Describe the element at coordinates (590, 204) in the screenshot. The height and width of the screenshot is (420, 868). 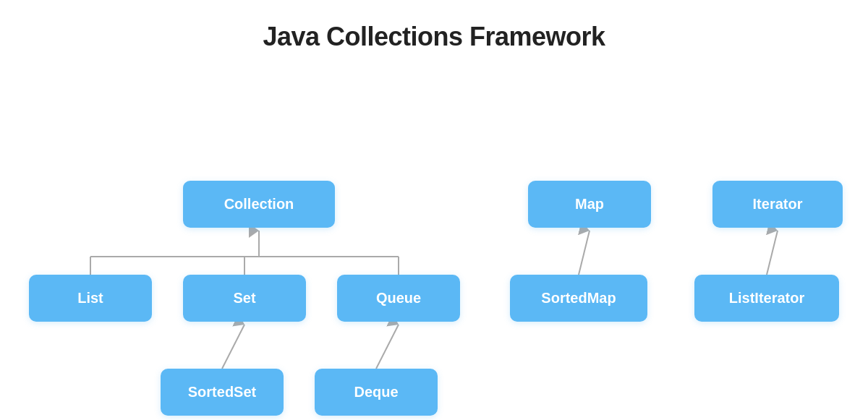
I see `node-map: Map` at that location.